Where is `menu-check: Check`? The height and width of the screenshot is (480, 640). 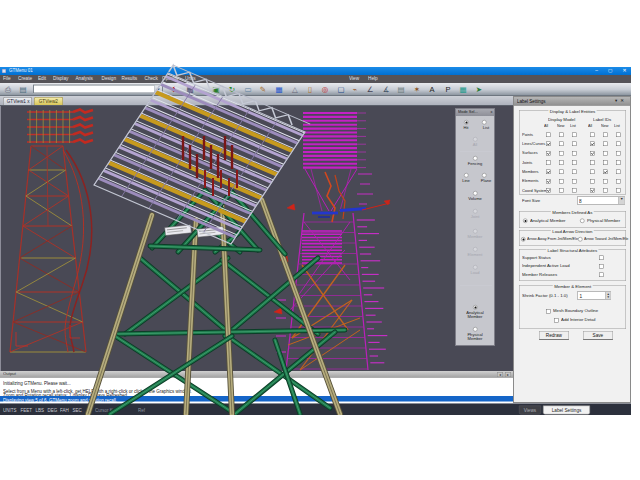
menu-check: Check is located at coordinates (150, 80).